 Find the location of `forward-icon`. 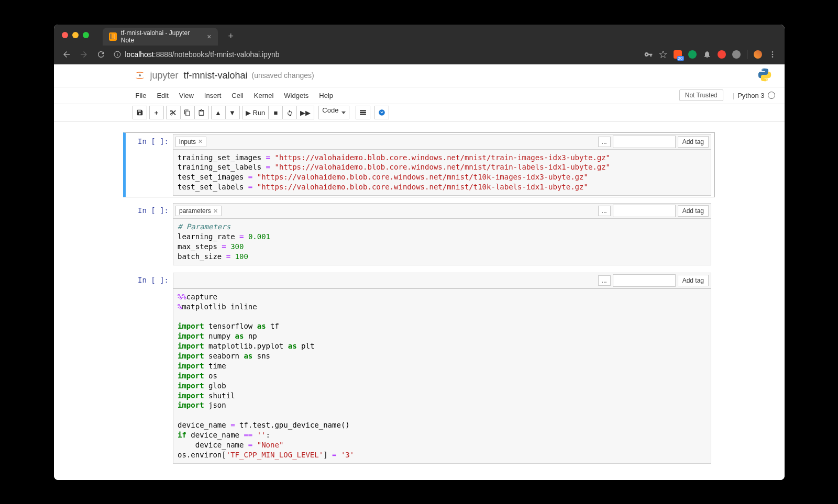

forward-icon is located at coordinates (84, 54).